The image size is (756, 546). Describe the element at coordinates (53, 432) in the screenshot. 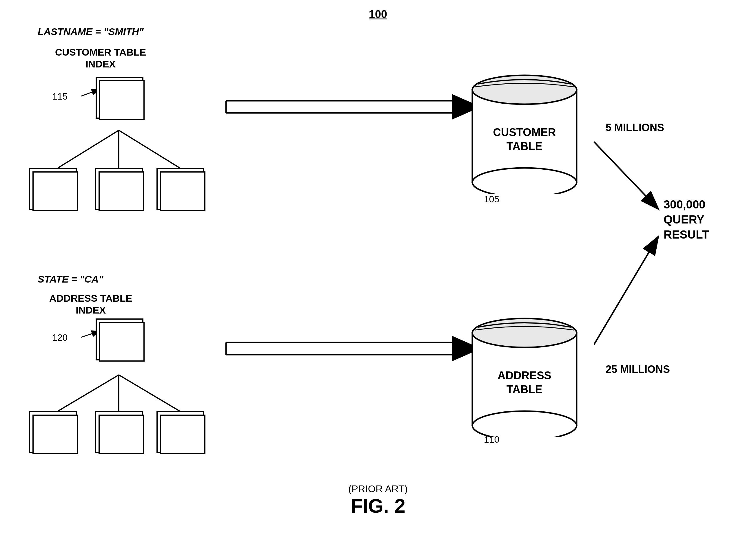

I see `address-tree-left` at that location.